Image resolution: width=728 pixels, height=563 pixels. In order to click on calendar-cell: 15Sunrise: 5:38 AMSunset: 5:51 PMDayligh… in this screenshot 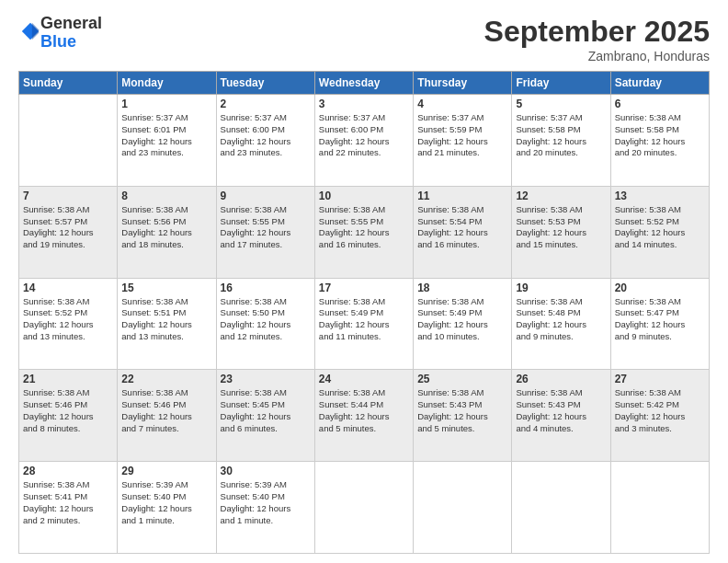, I will do `click(167, 324)`.